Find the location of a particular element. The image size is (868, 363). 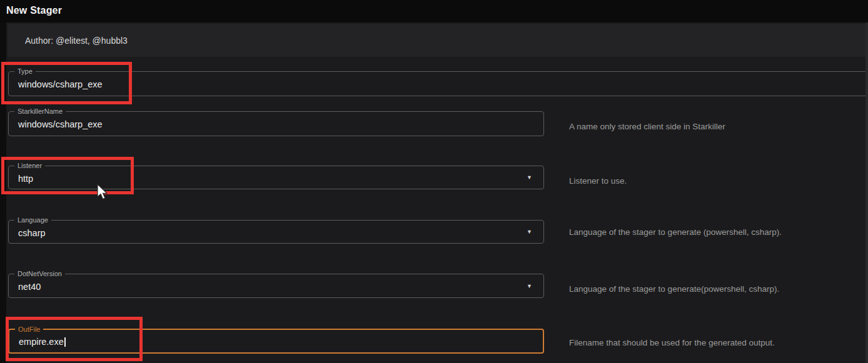

starkillername-field-label: StarkillerName is located at coordinates (40, 111).